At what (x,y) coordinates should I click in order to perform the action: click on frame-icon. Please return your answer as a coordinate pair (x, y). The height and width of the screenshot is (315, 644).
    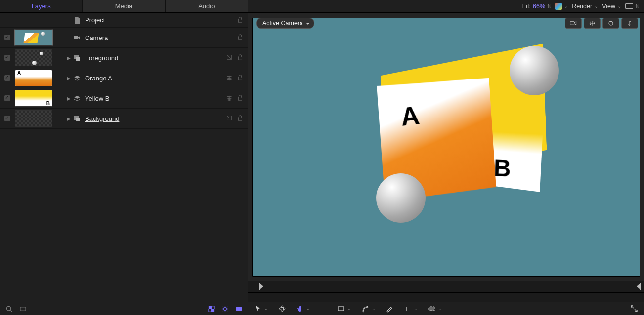
    Looking at the image, I should click on (23, 309).